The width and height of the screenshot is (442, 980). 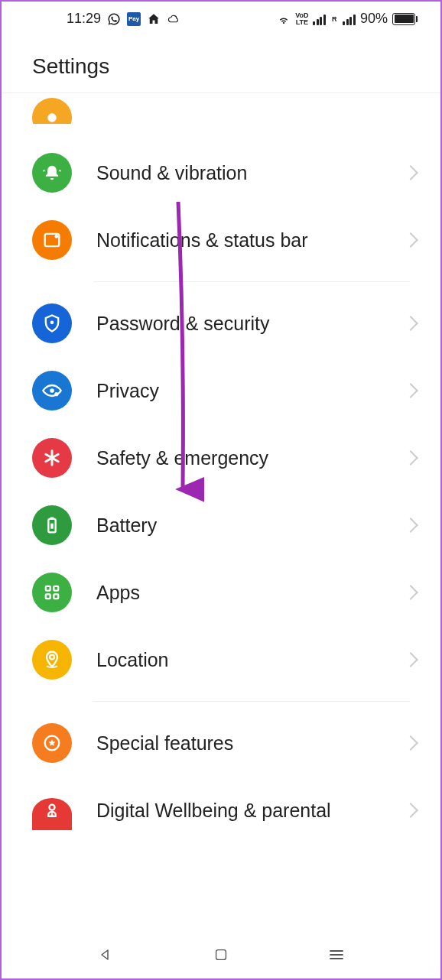 What do you see at coordinates (251, 743) in the screenshot?
I see `item-label: Special features` at bounding box center [251, 743].